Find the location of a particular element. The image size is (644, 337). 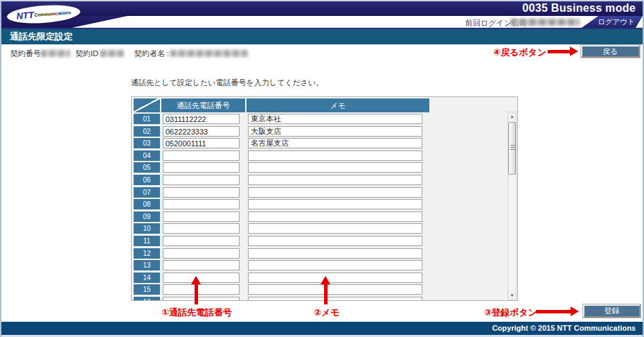

contract-name-value-redacted is located at coordinates (209, 53).